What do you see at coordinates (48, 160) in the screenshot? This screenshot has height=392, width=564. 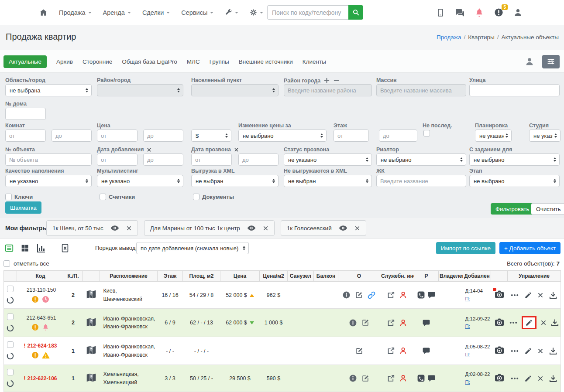 I see `object-no-input` at bounding box center [48, 160].